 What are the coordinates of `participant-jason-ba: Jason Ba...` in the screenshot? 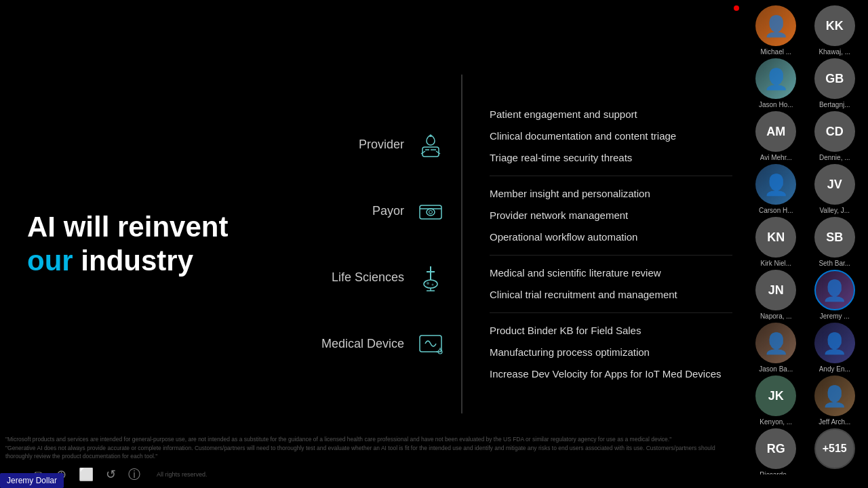 It's located at (776, 348).